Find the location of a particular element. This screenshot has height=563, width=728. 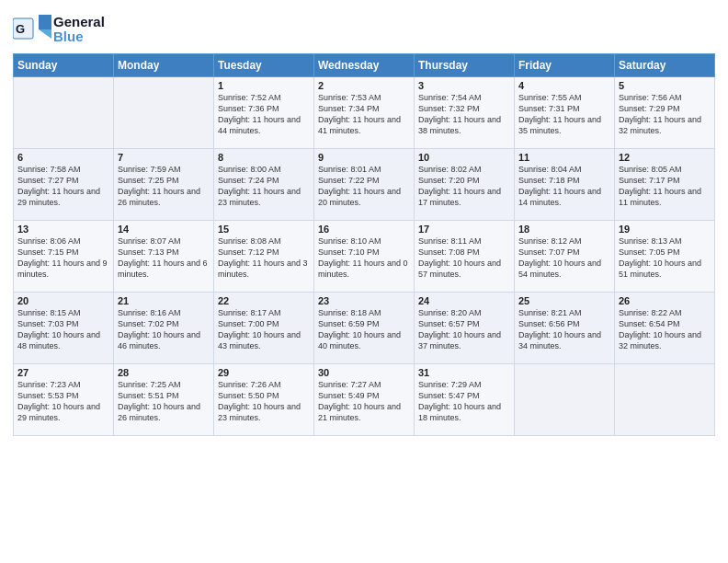

calendar-cell: 12Sunrise: 8:05 AM Sunset: 7:17 PM Dayli… is located at coordinates (665, 185).